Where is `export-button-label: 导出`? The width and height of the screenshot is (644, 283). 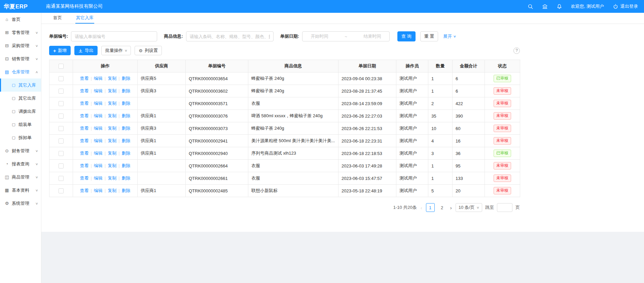
export-button-label: 导出 is located at coordinates (89, 51).